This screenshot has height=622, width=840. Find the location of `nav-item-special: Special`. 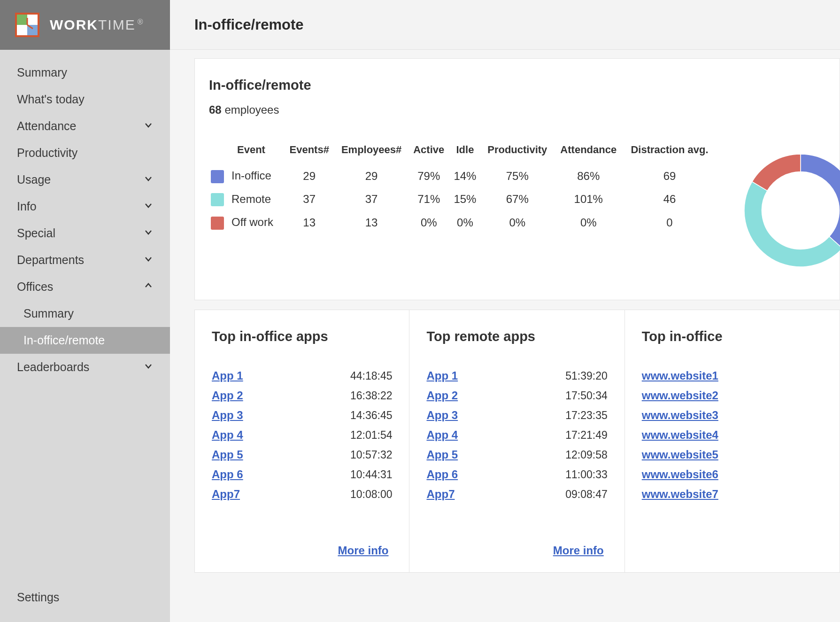

nav-item-special: Special is located at coordinates (85, 233).